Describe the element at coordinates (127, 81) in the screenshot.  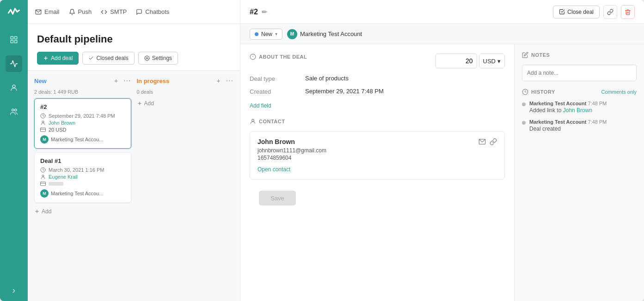
I see `col-more-new: ···` at that location.